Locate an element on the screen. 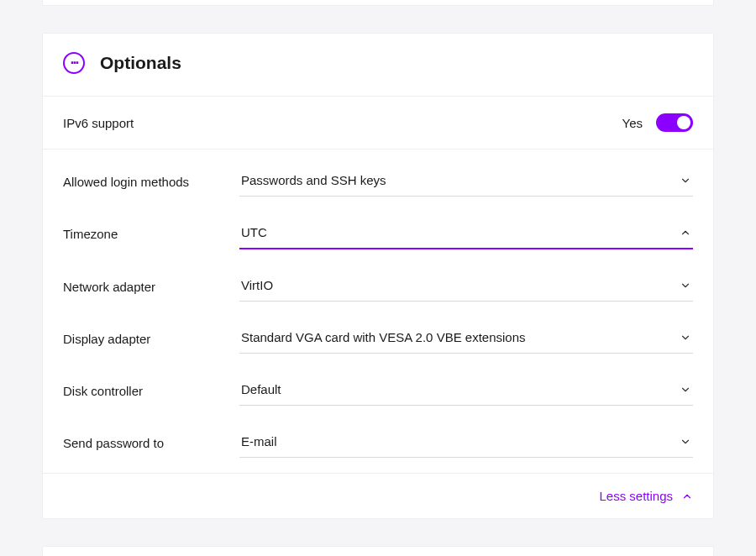 The width and height of the screenshot is (756, 556). disk-controller-value: Default is located at coordinates (261, 390).